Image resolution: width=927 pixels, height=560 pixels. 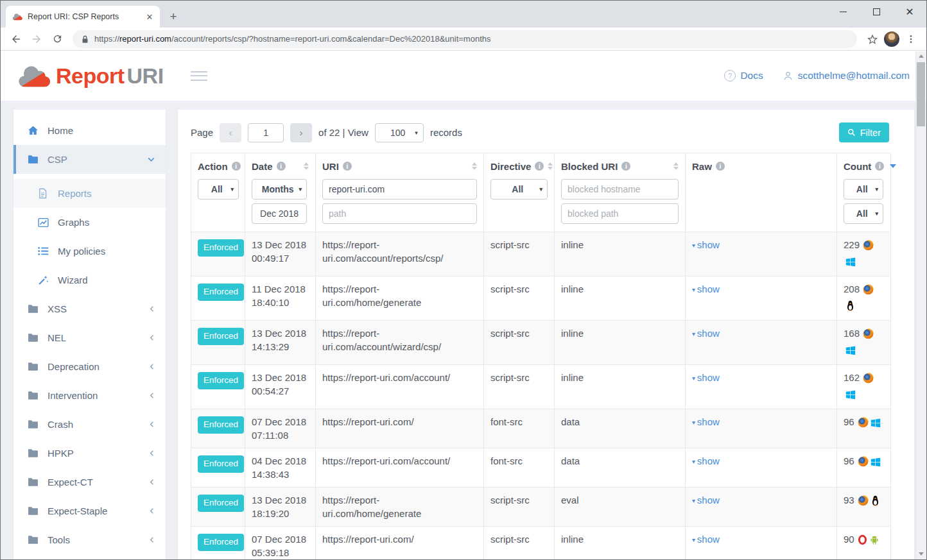 I want to click on time-value: 05:39:18, so click(x=280, y=553).